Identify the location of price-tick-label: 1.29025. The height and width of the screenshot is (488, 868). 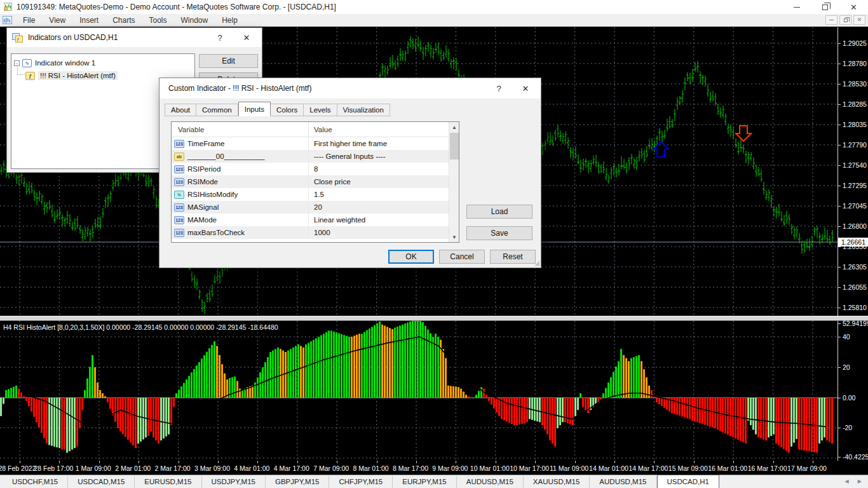
(855, 43).